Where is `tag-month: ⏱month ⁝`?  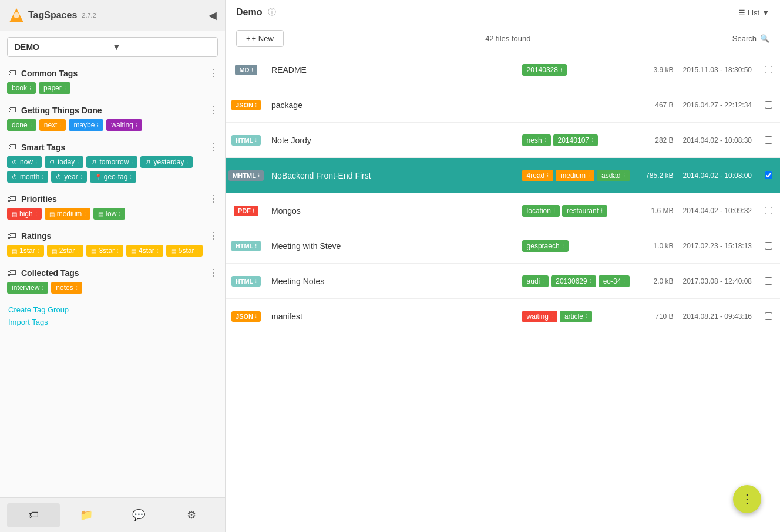
tag-month: ⏱month ⁝ is located at coordinates (28, 177).